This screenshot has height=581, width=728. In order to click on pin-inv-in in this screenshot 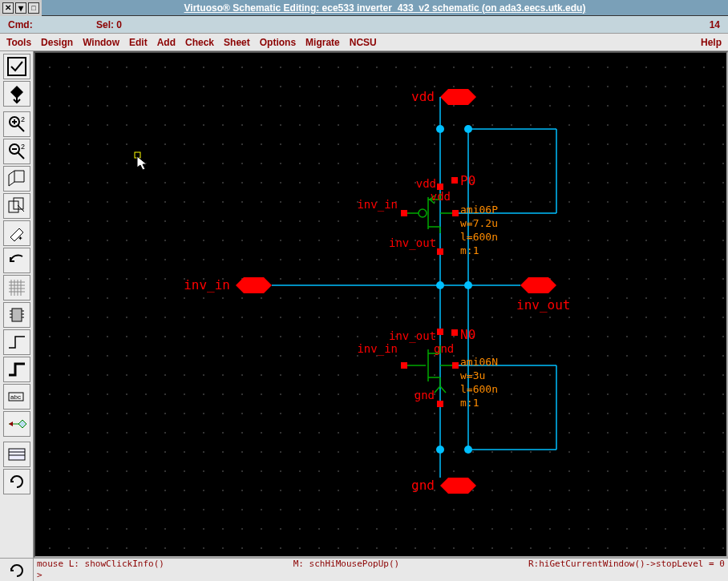, I will do `click(253, 285)`.